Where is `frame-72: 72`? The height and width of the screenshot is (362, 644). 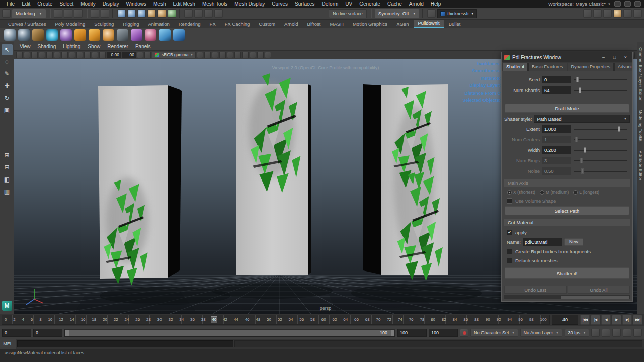 frame-72: 72 is located at coordinates (389, 320).